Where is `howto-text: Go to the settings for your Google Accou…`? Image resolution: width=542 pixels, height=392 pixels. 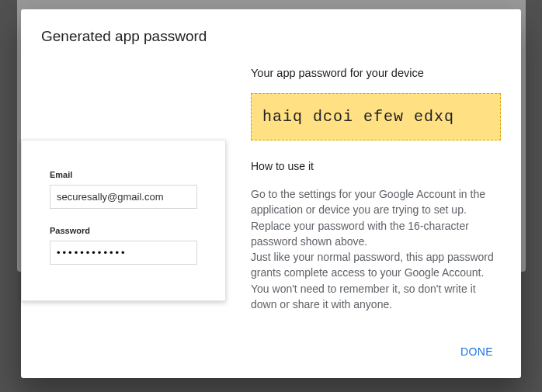 howto-text: Go to the settings for your Google Accou… is located at coordinates (376, 249).